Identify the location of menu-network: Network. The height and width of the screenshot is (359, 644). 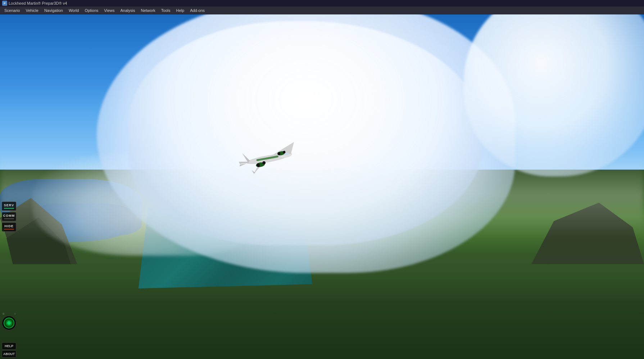
(148, 10).